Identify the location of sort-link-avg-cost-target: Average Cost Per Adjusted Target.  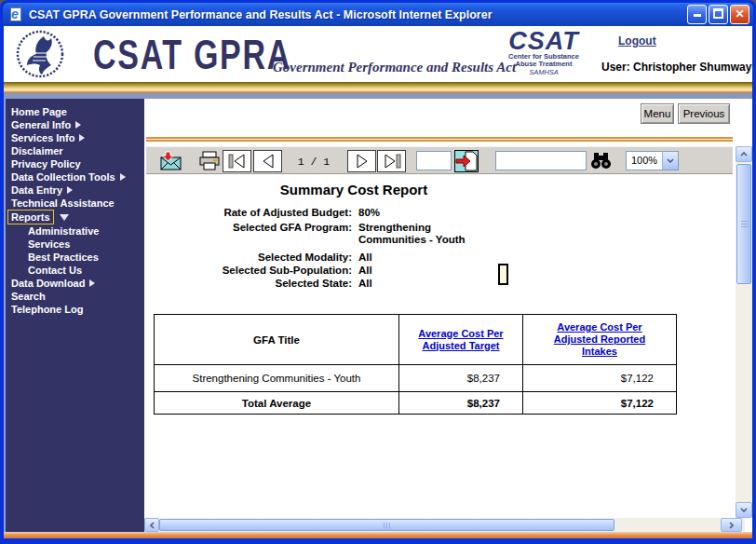
(461, 340).